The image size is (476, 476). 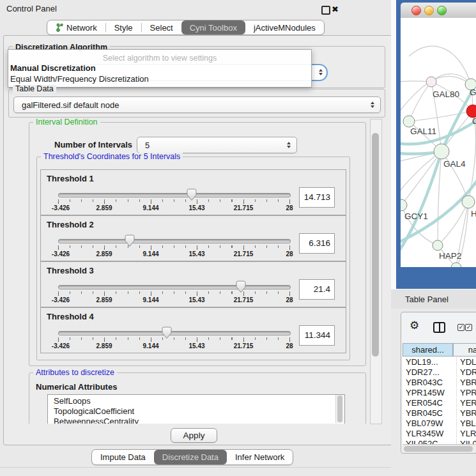 I want to click on popup-prompt: Select algorithm to view settings, so click(x=160, y=56).